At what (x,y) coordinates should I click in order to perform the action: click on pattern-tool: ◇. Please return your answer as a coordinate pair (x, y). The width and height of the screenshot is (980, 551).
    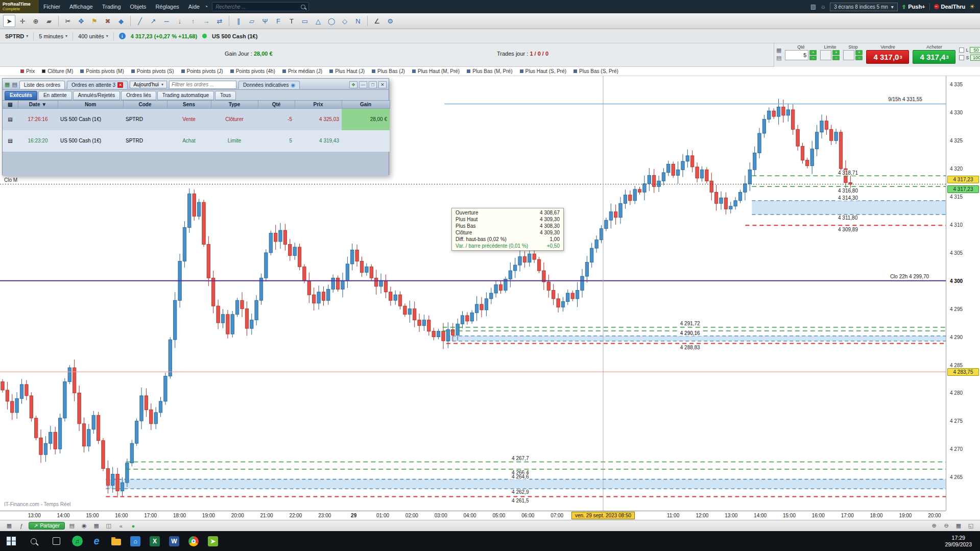
    Looking at the image, I should click on (345, 21).